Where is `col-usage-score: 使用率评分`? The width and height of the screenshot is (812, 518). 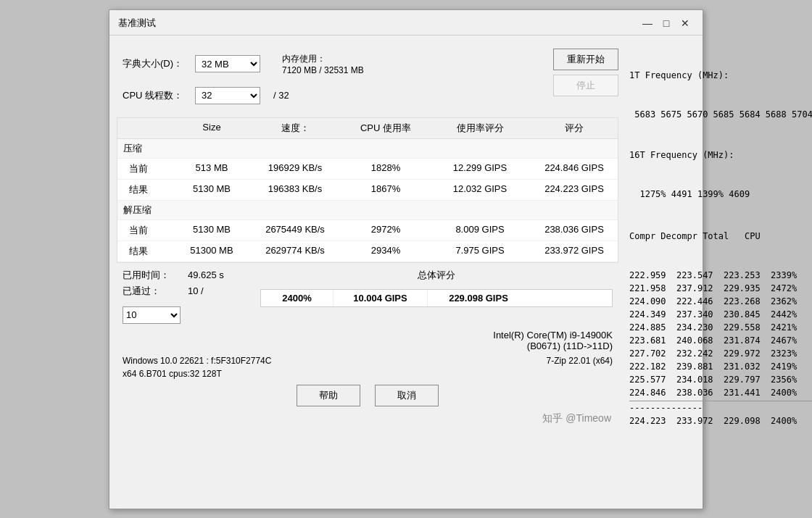
col-usage-score: 使用率评分 is located at coordinates (480, 128).